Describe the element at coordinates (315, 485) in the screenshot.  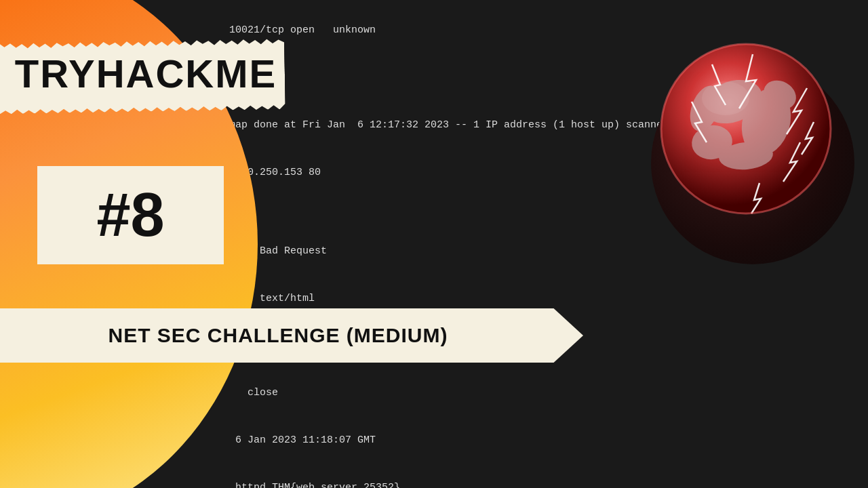
I see `terminal-line-10: httpd THM{web_server_25352}` at that location.